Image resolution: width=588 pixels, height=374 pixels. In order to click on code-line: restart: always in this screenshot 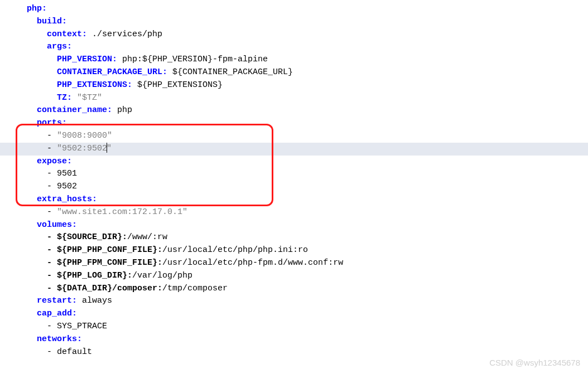, I will do `click(302, 301)`.